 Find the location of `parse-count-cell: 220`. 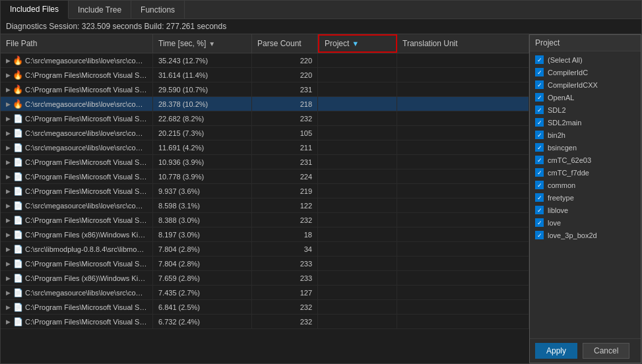

parse-count-cell: 220 is located at coordinates (285, 61).